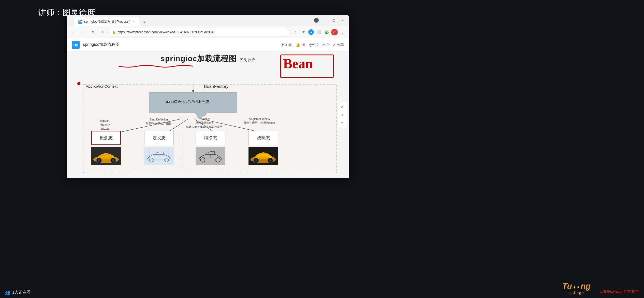  I want to click on forward-button: →, so click(83, 32).